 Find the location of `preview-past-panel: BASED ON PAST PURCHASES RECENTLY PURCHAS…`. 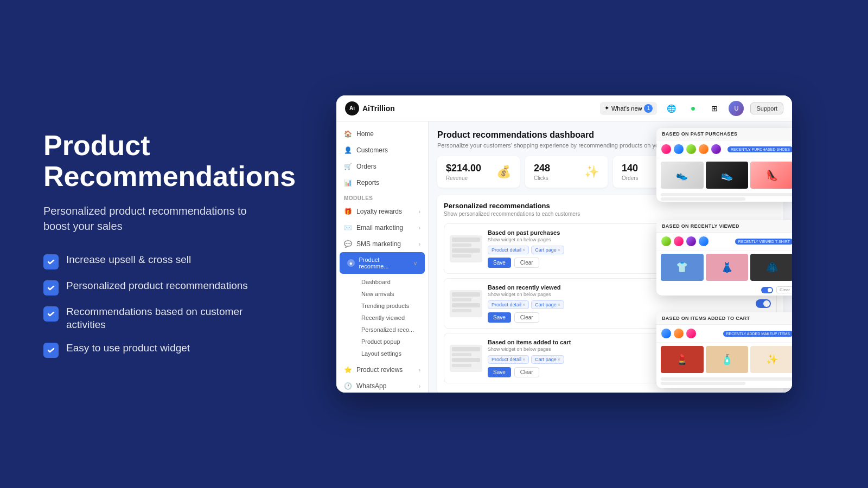

preview-past-panel: BASED ON PAST PURCHASES RECENTLY PURCHAS… is located at coordinates (724, 165).